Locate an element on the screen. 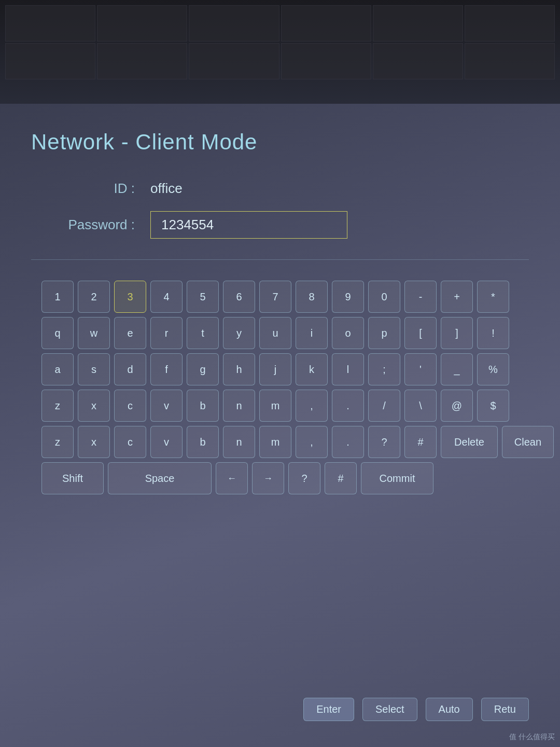 The image size is (560, 747). key-rbracket: ] is located at coordinates (457, 333).